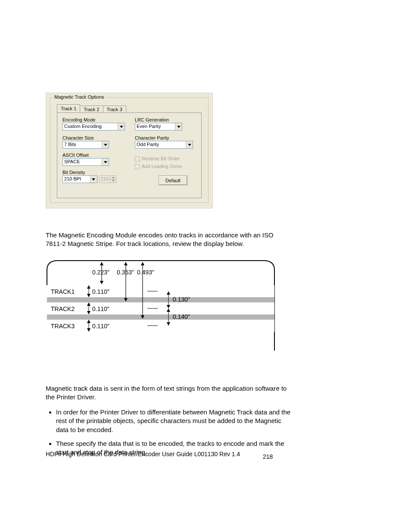 This screenshot has width=411, height=532. What do you see at coordinates (91, 109) in the screenshot?
I see `tab-track2: Track 2` at bounding box center [91, 109].